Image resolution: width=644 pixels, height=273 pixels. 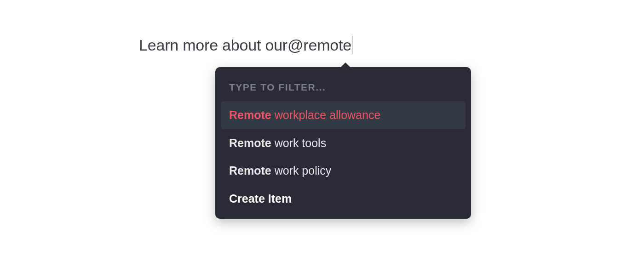 I want to click on create-item-label: Create Item, so click(x=260, y=199).